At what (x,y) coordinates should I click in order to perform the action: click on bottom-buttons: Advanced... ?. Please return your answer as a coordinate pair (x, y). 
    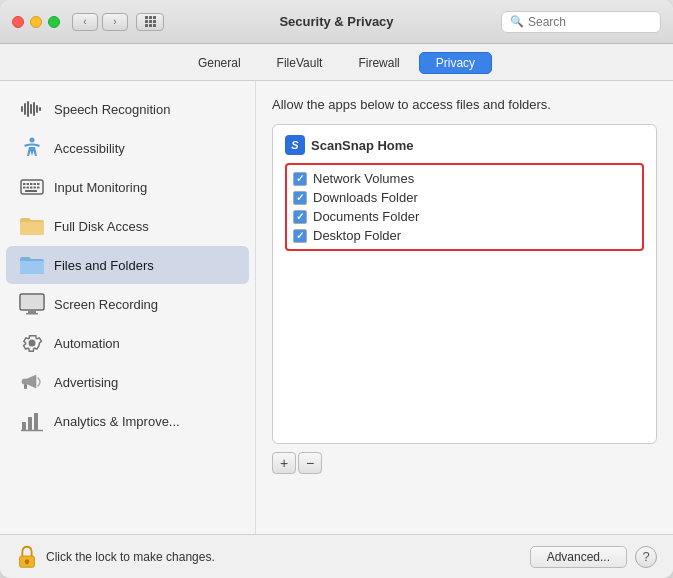
    Looking at the image, I should click on (594, 557).